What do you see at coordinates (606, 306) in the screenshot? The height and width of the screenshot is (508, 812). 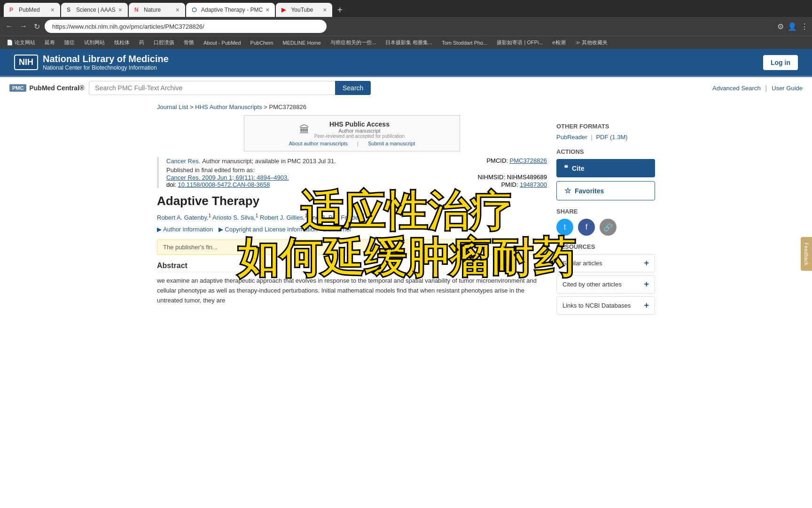 I see `ncbi-links-item: Links to NCBI Databases +` at bounding box center [606, 306].